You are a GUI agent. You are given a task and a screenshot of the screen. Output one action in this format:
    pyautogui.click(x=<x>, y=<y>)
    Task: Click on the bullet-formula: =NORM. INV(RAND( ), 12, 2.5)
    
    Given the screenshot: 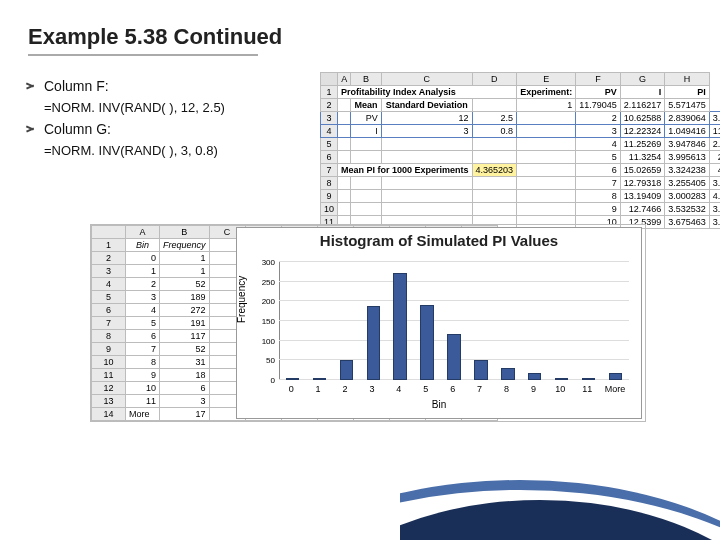 What is the action you would take?
    pyautogui.click(x=171, y=108)
    